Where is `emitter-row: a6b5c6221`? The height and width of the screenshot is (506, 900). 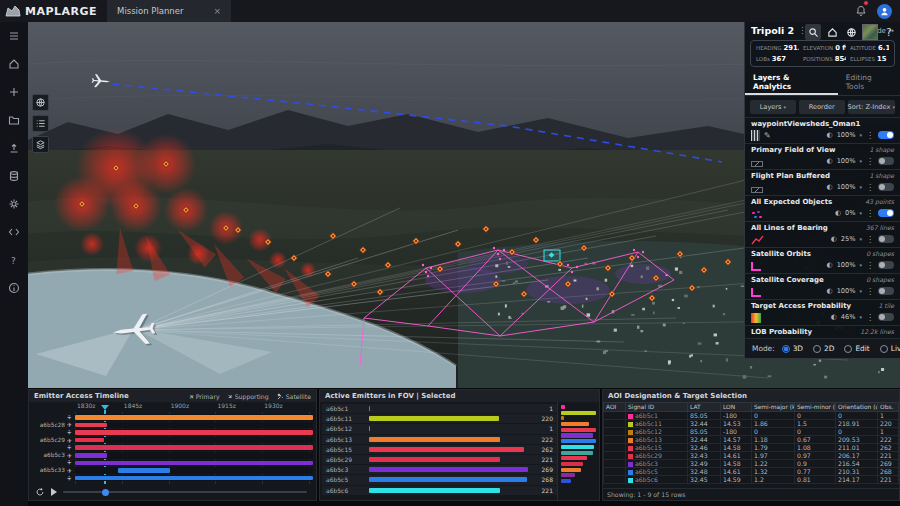
emitter-row: a6b5c6221 is located at coordinates (440, 490).